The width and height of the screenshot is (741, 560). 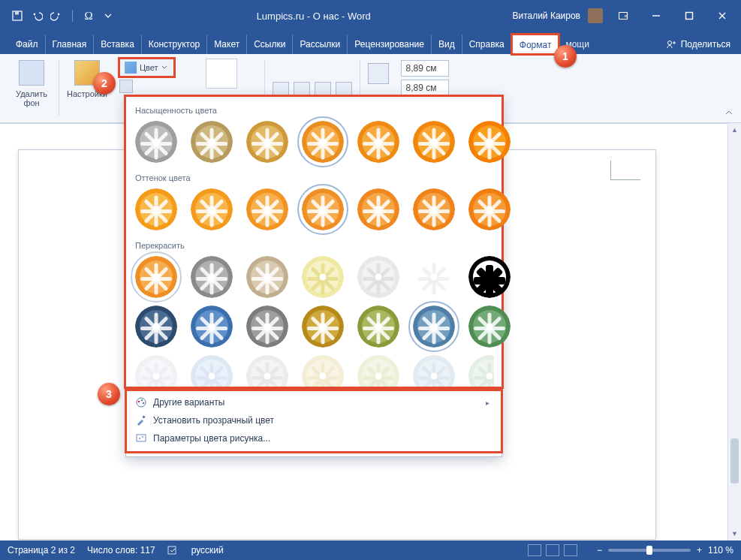 I want to click on print-layout-icon, so click(x=553, y=550).